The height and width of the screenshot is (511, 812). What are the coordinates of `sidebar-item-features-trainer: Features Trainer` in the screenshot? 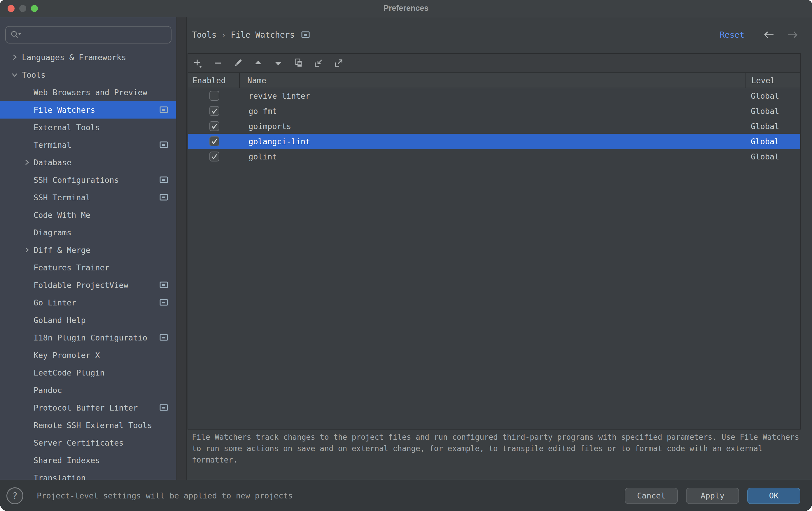 It's located at (88, 267).